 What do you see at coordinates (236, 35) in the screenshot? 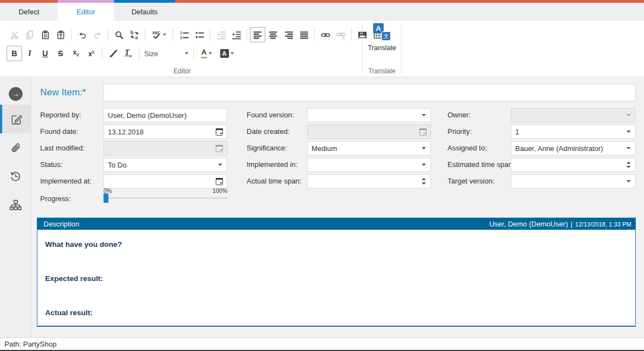
I see `increase-indent-button` at bounding box center [236, 35].